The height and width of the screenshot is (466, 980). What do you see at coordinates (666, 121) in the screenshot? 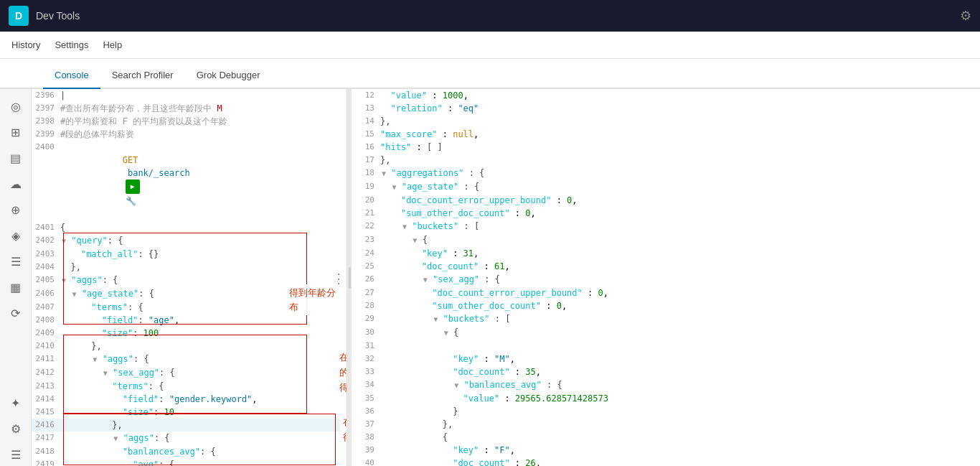
I see `table-row: 14 },` at bounding box center [666, 121].